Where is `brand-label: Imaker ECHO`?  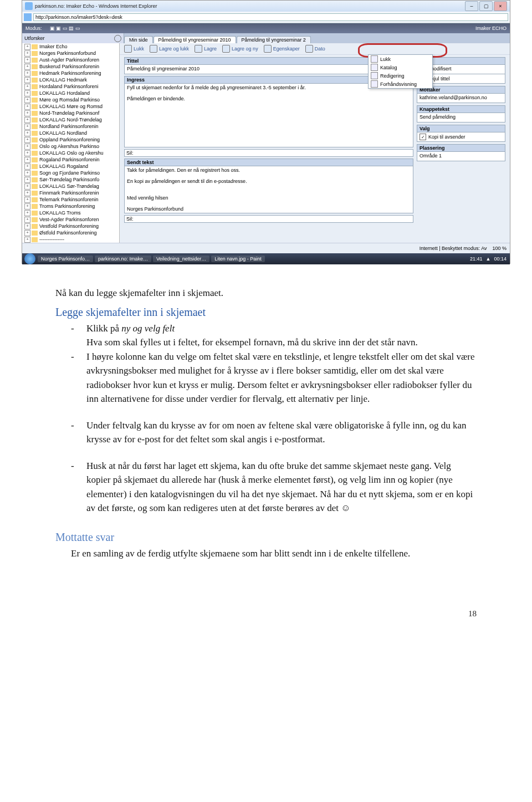
brand-label: Imaker ECHO is located at coordinates (491, 28).